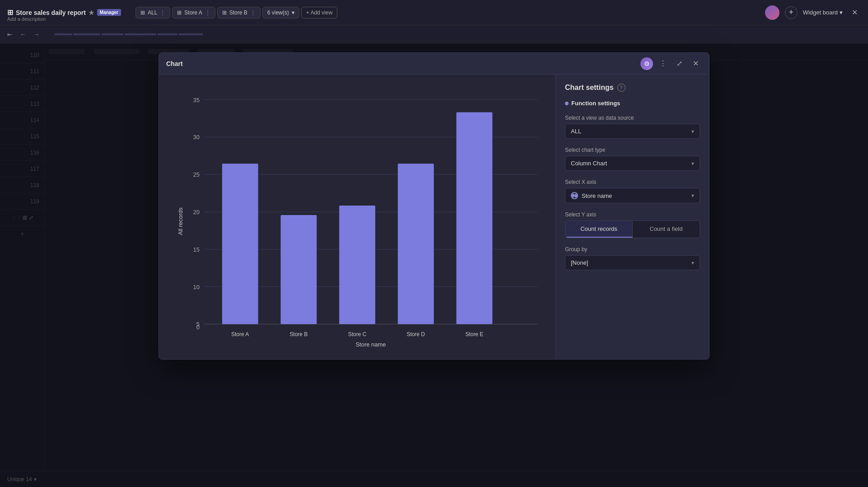 This screenshot has width=868, height=487. I want to click on second-bar: ⇤ ← →, so click(434, 34).